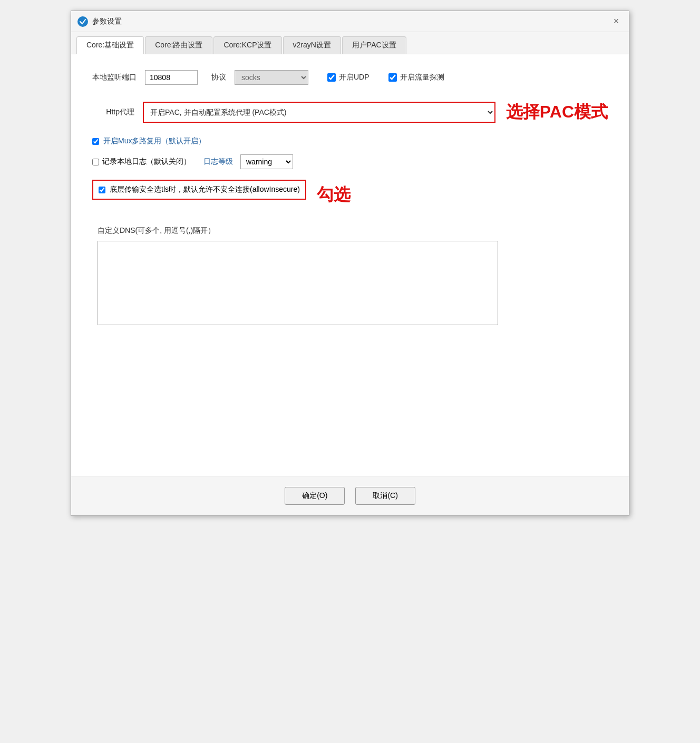 The width and height of the screenshot is (700, 743). What do you see at coordinates (616, 22) in the screenshot?
I see `close-button: ×` at bounding box center [616, 22].